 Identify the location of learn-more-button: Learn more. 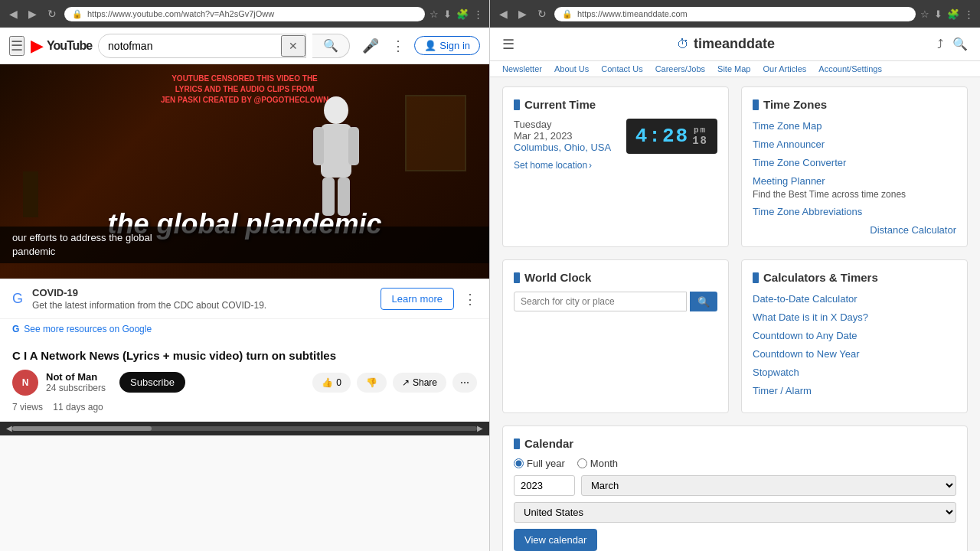
(417, 298).